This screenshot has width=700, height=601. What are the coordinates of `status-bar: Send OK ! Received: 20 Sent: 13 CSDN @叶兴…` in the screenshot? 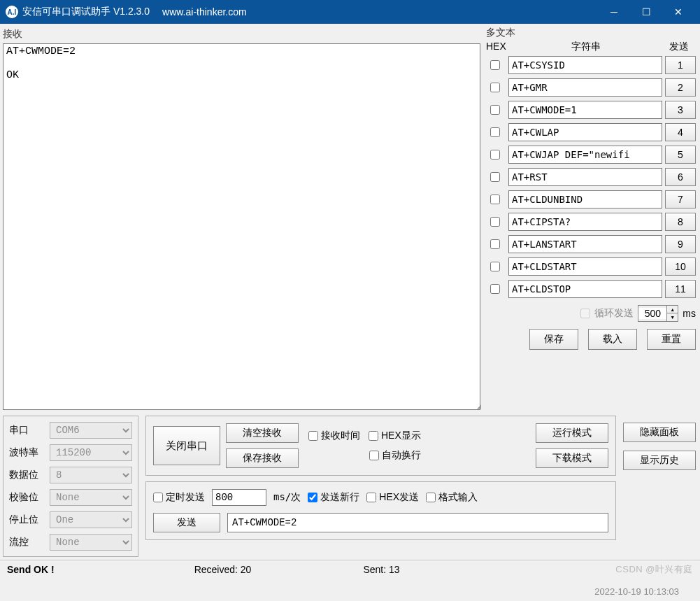 It's located at (350, 569).